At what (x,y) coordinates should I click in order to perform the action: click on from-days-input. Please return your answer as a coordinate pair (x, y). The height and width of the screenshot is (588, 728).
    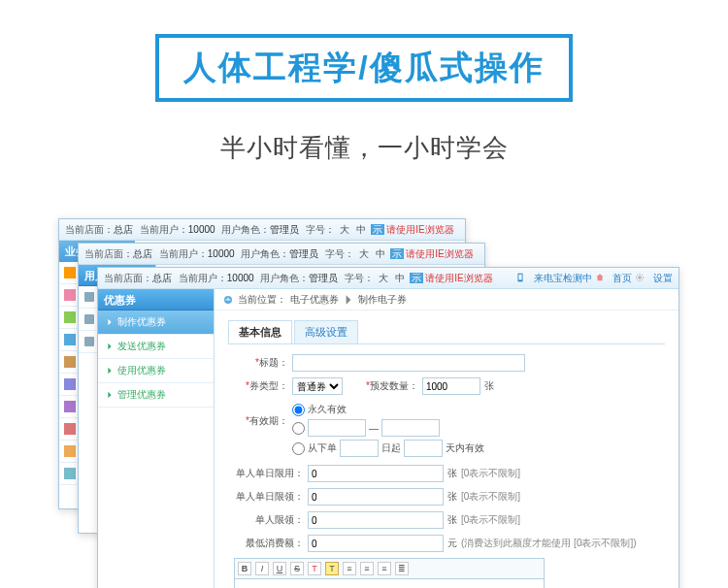
    Looking at the image, I should click on (359, 448).